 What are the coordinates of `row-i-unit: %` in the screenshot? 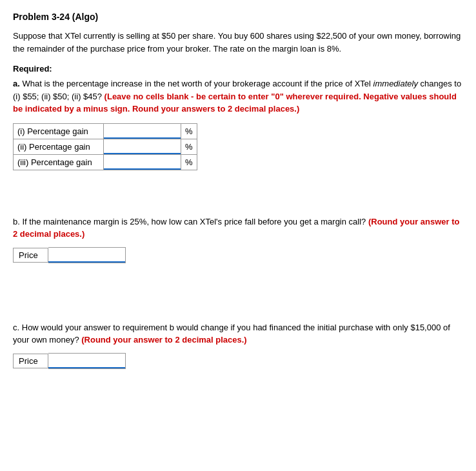 It's located at (190, 131).